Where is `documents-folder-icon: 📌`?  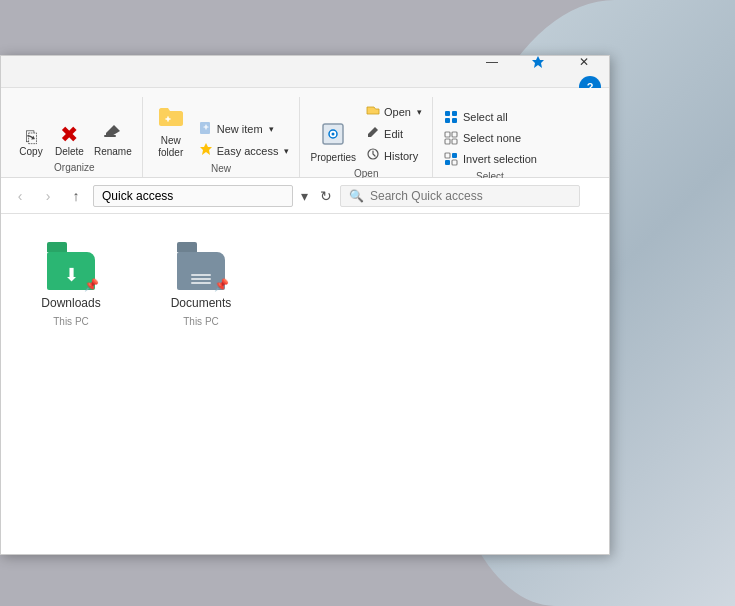 documents-folder-icon: 📌 is located at coordinates (201, 266).